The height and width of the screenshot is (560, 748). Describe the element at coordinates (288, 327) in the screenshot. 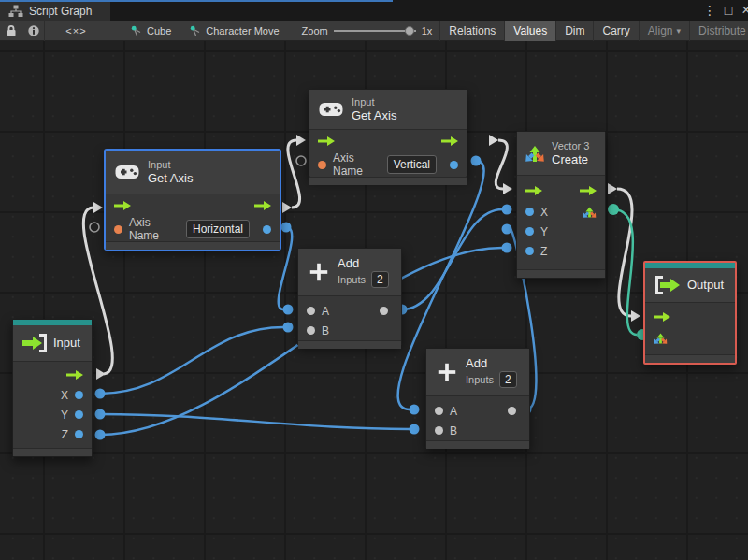

I see `value-port-add1-b` at that location.